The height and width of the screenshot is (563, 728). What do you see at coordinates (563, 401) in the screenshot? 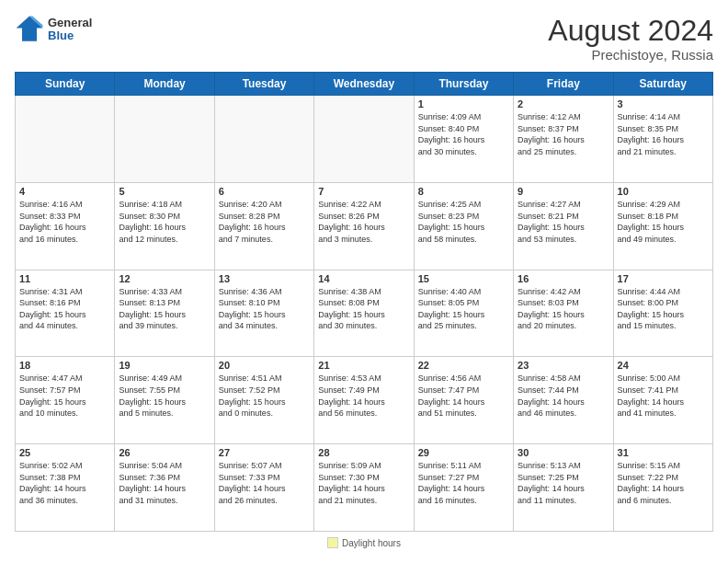
I see `calendar-cell: 23Sunrise: 4:58 AM Sunset: 7:44 PM Dayli…` at bounding box center [563, 401].